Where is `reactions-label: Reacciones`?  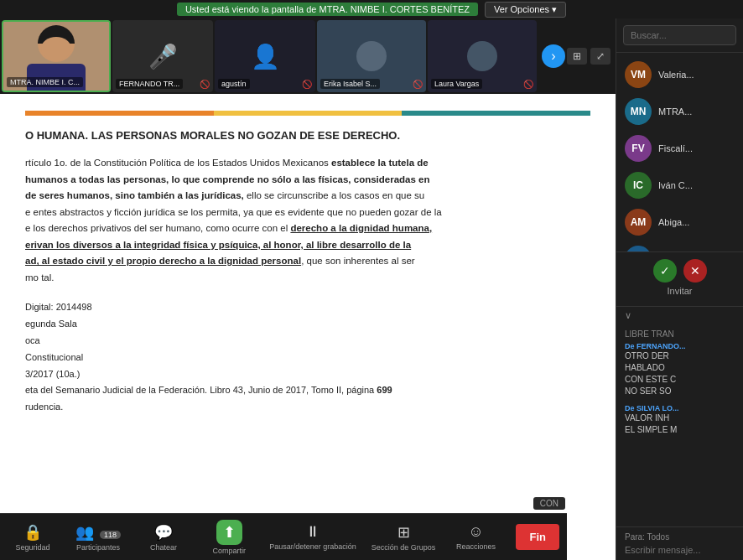 reactions-label: Reacciones is located at coordinates (476, 547).